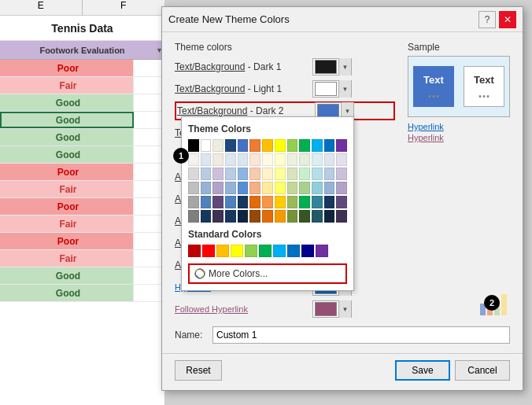  What do you see at coordinates (487, 20) in the screenshot?
I see `help-button: ?` at bounding box center [487, 20].